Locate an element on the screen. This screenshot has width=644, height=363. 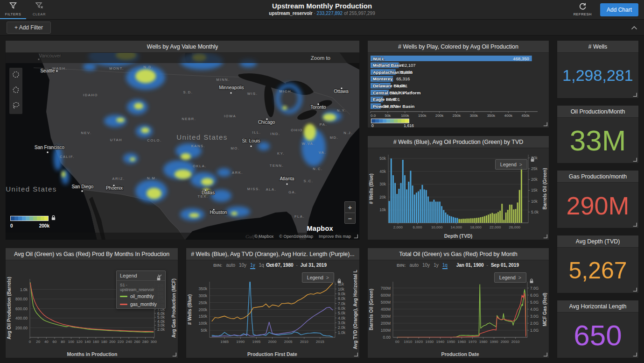
svg-text: CALIF. is located at coordinates (67, 157).